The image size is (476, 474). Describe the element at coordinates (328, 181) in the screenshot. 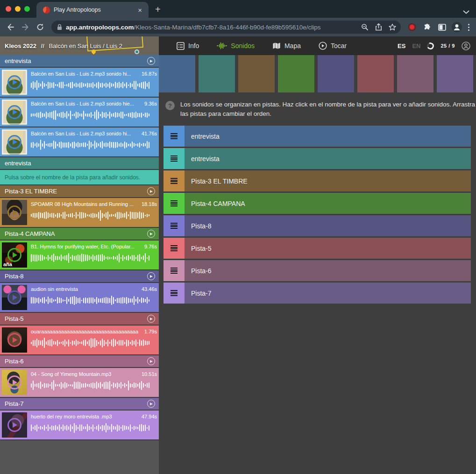

I see `track-row-body: Pista-3 EL TIMBRE` at that location.